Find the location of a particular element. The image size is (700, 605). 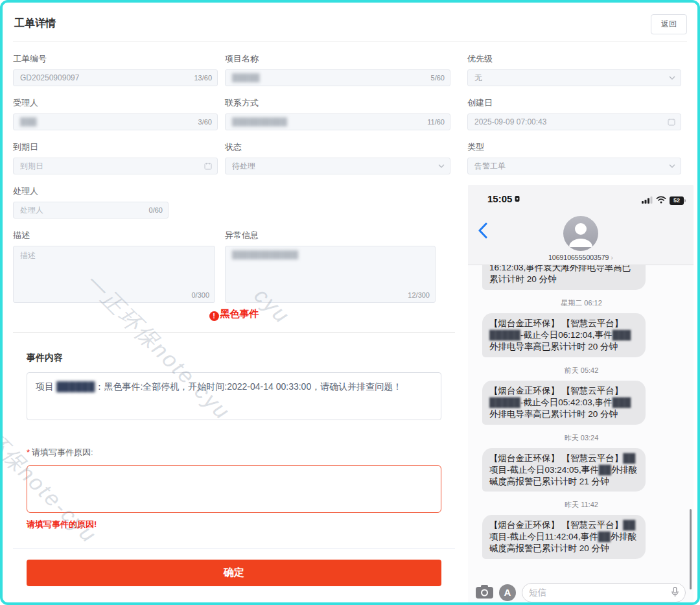

type-label: 类型 is located at coordinates (574, 147).